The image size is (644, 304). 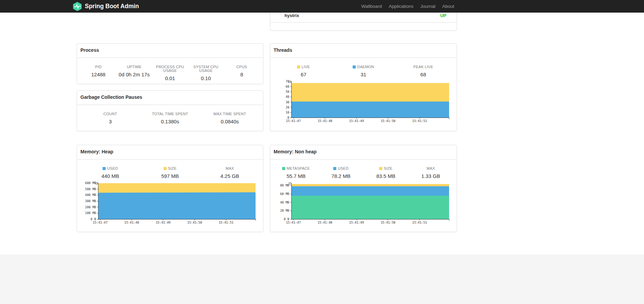 I want to click on svg-text: 15:41:48, so click(x=132, y=223).